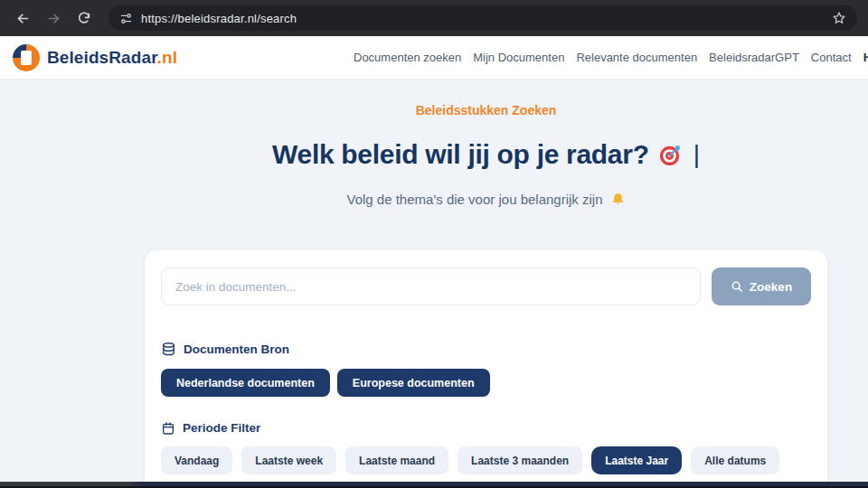  Describe the element at coordinates (832, 58) in the screenshot. I see `nav-item-contact: Contact` at that location.